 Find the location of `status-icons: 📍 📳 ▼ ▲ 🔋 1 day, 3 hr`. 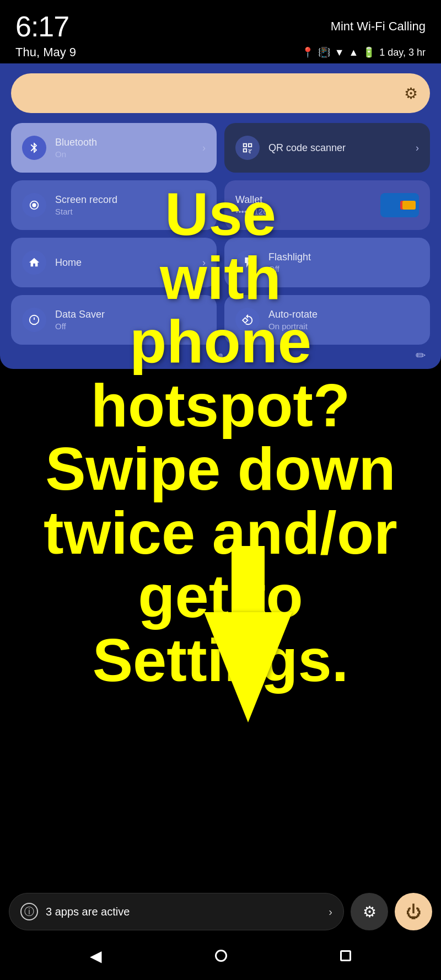

status-icons: 📍 📳 ▼ ▲ 🔋 1 day, 3 hr is located at coordinates (364, 52).